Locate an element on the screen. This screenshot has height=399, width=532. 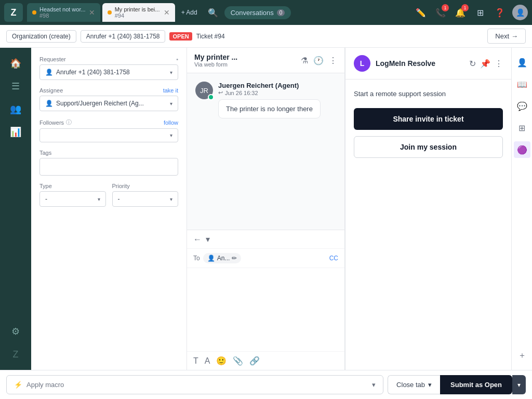
type-priority-row: Type - ▾ Priority - ▾ is located at coordinates (109, 198).